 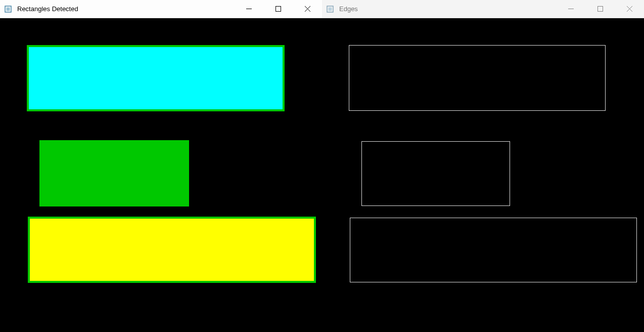 I want to click on window-controls-right, so click(x=600, y=9).